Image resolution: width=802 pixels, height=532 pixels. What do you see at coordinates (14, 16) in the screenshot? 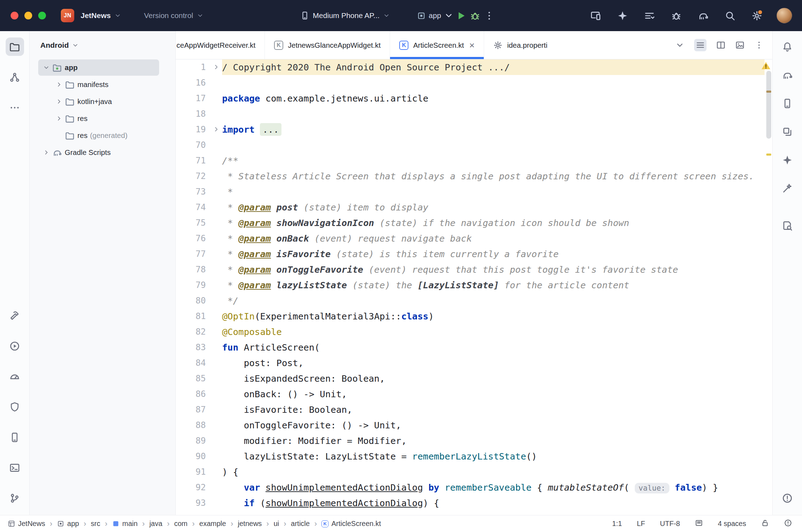
I see `close-button` at bounding box center [14, 16].